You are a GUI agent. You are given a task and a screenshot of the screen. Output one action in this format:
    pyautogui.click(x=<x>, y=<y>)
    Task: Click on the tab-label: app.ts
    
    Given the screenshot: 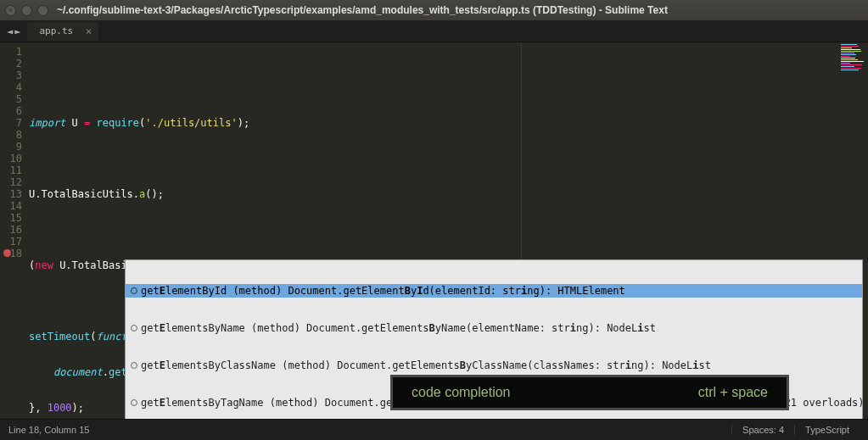 What is the action you would take?
    pyautogui.click(x=56, y=31)
    